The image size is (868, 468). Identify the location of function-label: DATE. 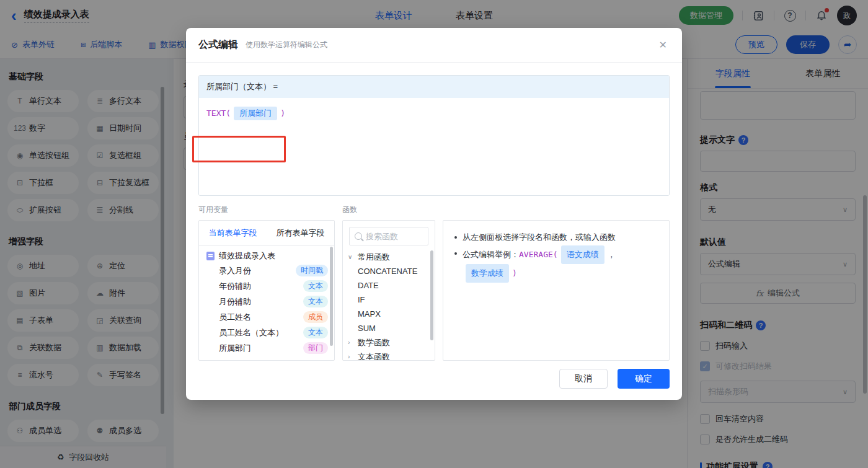
(368, 285).